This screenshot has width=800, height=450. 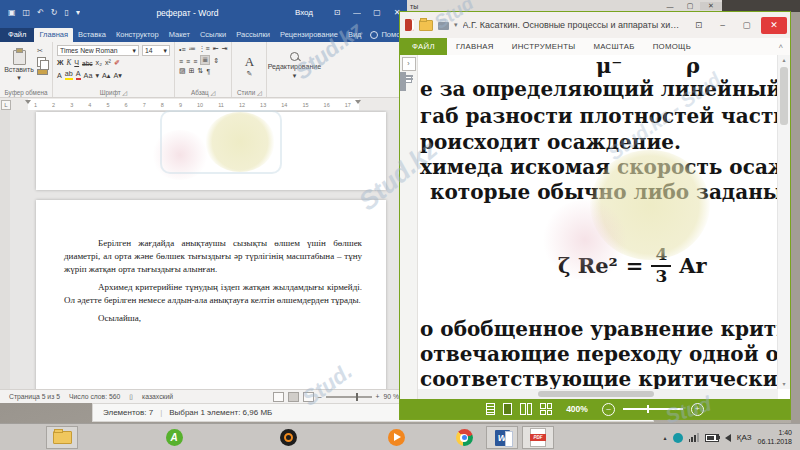 I want to click on scroll-up-icon: ▴, so click(x=784, y=60).